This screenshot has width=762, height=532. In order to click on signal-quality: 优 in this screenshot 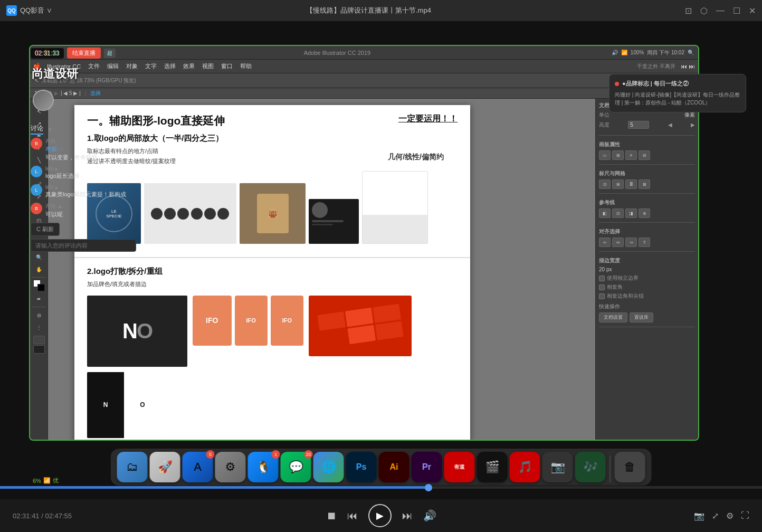, I will do `click(56, 480)`.